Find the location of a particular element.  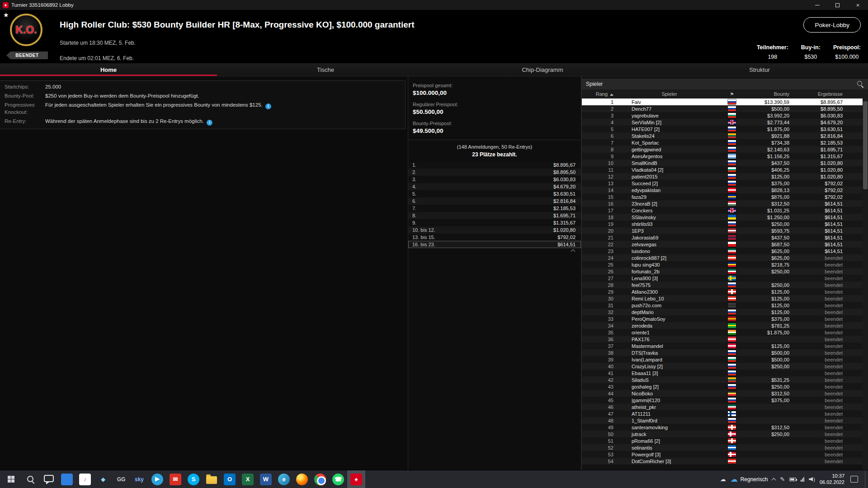

player-row: 27Lena900 [3]beendet is located at coordinates (722, 278).